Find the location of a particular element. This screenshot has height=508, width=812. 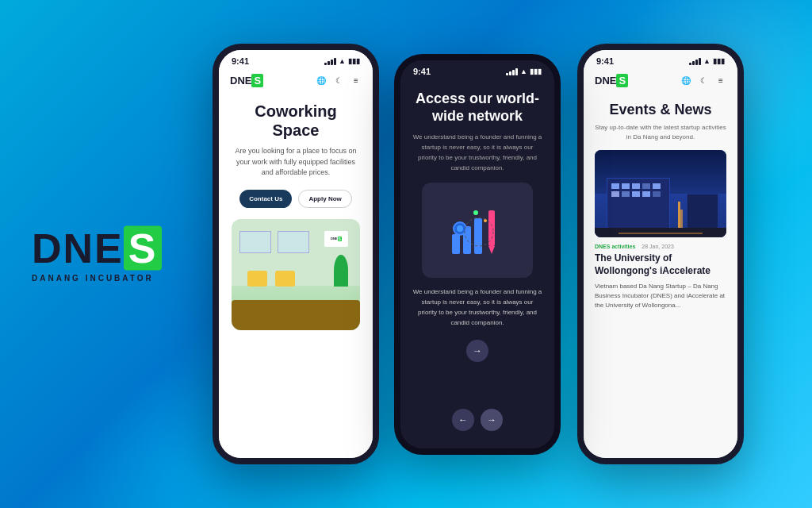

tag-category: DNES activities is located at coordinates (615, 246).